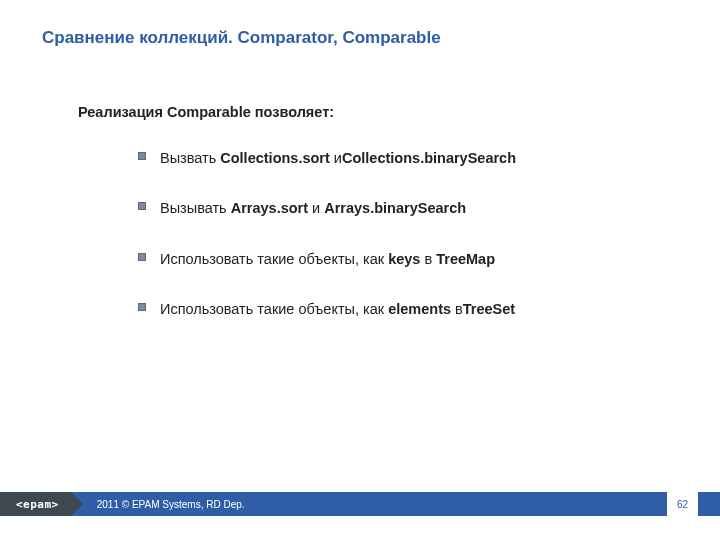 Image resolution: width=720 pixels, height=540 pixels. Describe the element at coordinates (338, 309) in the screenshot. I see `bullet-text: Использовать такие объекты, как elements…` at that location.